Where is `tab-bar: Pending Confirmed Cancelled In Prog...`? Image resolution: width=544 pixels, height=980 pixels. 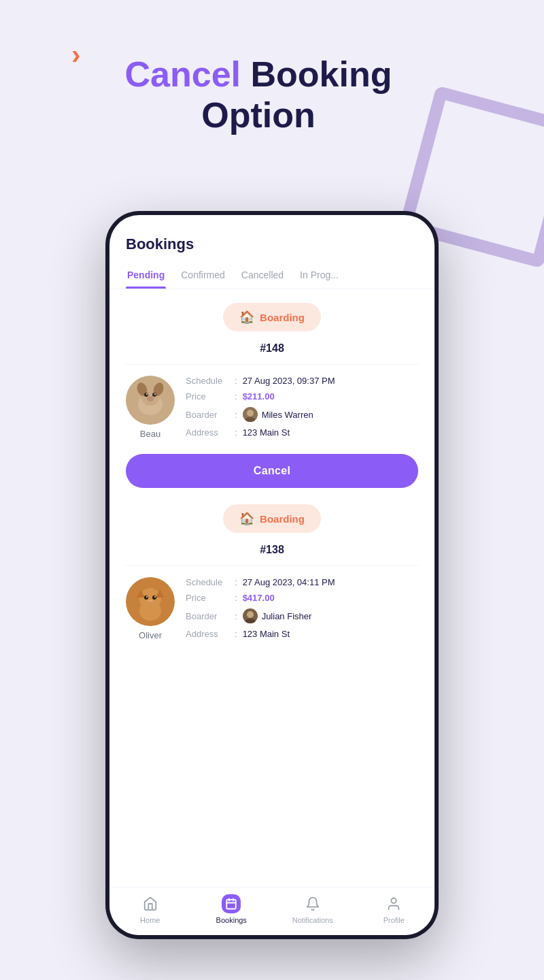
tab-bar: Pending Confirmed Cancelled In Prog... is located at coordinates (272, 271).